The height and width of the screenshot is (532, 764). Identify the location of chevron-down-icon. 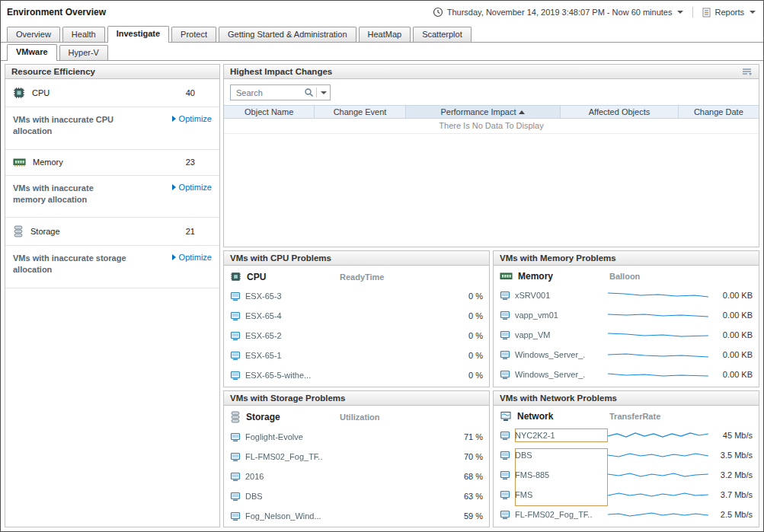
(753, 12).